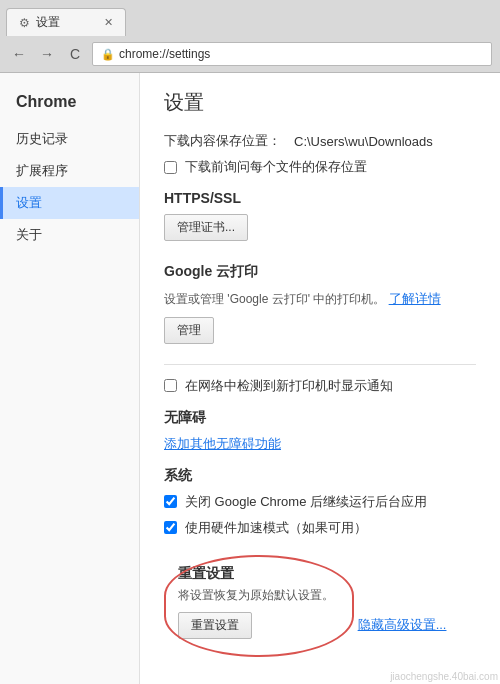 The height and width of the screenshot is (684, 500). What do you see at coordinates (402, 624) in the screenshot?
I see `hide-advanced-link: 隐藏高级设置...` at bounding box center [402, 624].